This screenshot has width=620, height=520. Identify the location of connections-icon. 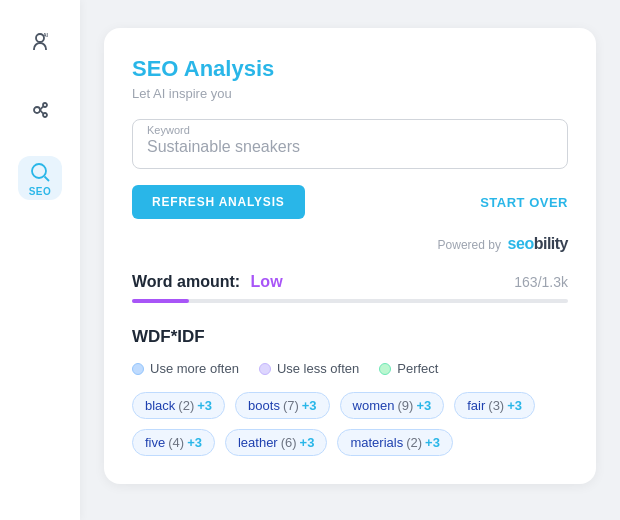
(40, 110).